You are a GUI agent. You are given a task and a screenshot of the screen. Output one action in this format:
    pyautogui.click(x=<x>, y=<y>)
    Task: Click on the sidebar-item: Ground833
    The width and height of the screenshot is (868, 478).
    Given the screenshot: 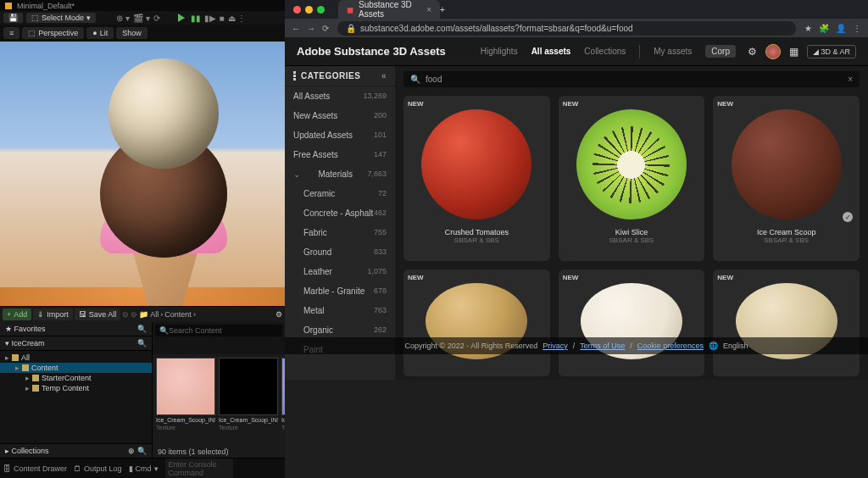 What is the action you would take?
    pyautogui.click(x=340, y=253)
    